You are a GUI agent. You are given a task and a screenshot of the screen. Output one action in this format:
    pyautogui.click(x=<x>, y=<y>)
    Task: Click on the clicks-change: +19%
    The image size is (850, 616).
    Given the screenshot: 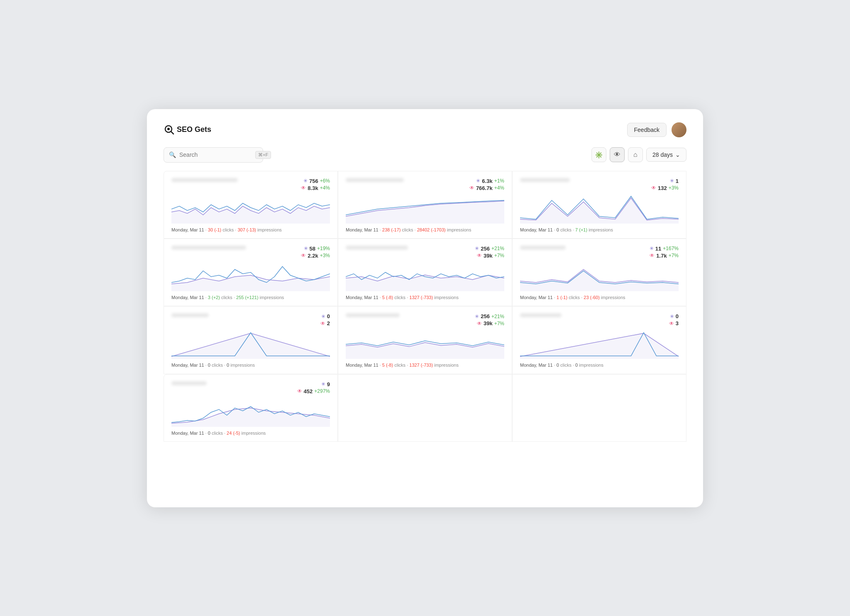 What is the action you would take?
    pyautogui.click(x=324, y=248)
    